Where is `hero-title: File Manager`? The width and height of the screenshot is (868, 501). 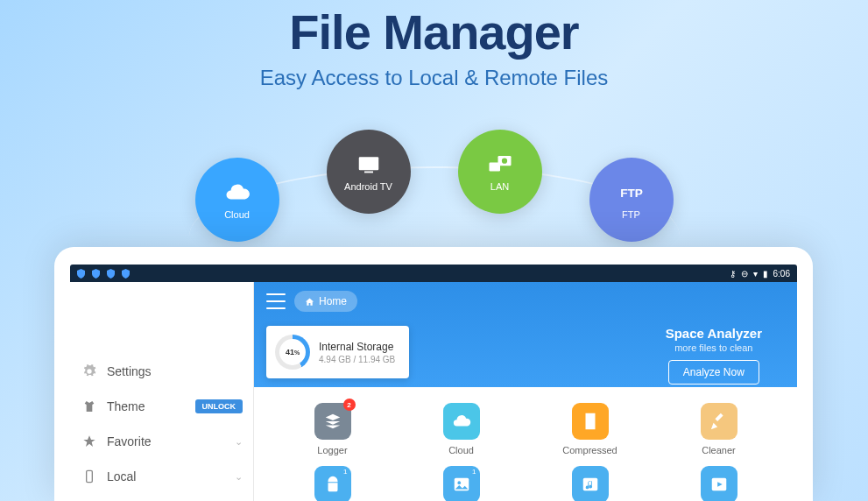 hero-title: File Manager is located at coordinates (434, 32).